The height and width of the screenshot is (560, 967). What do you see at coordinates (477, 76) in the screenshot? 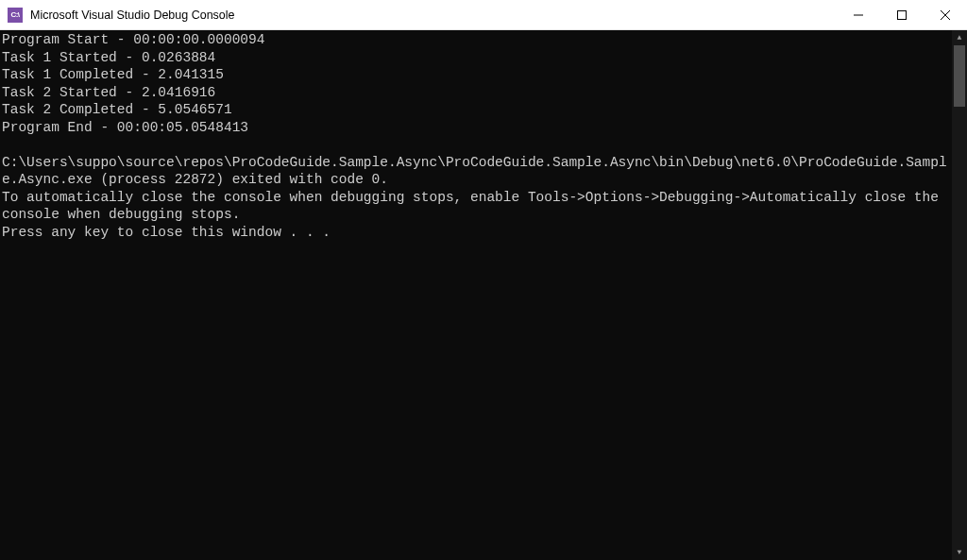
I see `console-line: Task 1 Completed - 2.041315` at bounding box center [477, 76].